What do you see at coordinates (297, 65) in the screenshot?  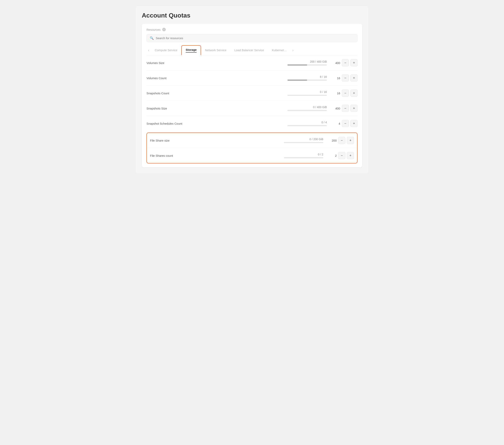 I see `progress-bar-fill-volumes-size` at bounding box center [297, 65].